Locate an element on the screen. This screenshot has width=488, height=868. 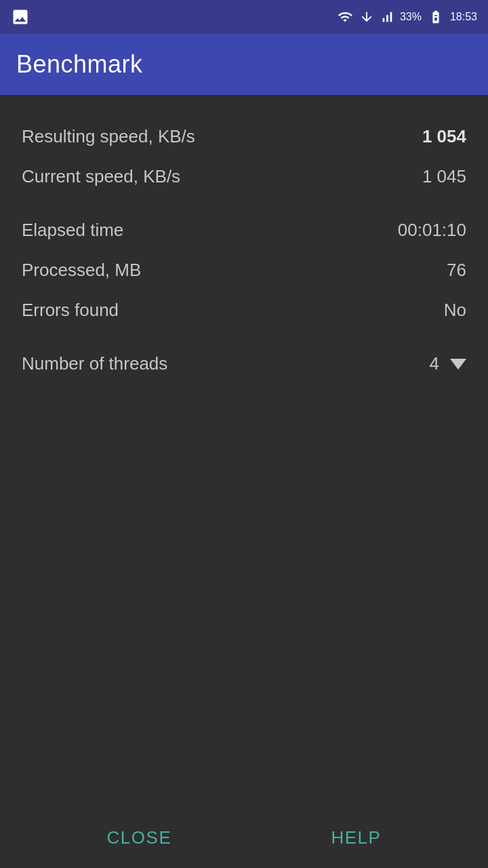
current-speed-row: Current speed, KB/s 1 045 is located at coordinates (244, 176).